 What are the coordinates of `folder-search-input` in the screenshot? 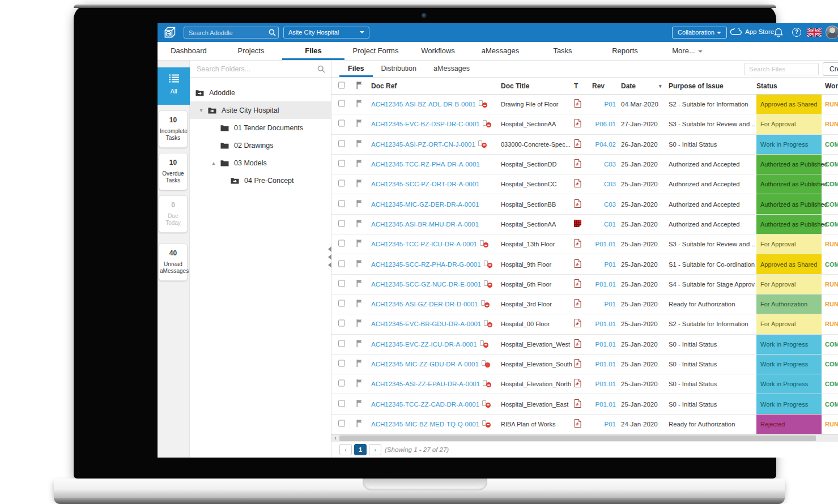 It's located at (261, 69).